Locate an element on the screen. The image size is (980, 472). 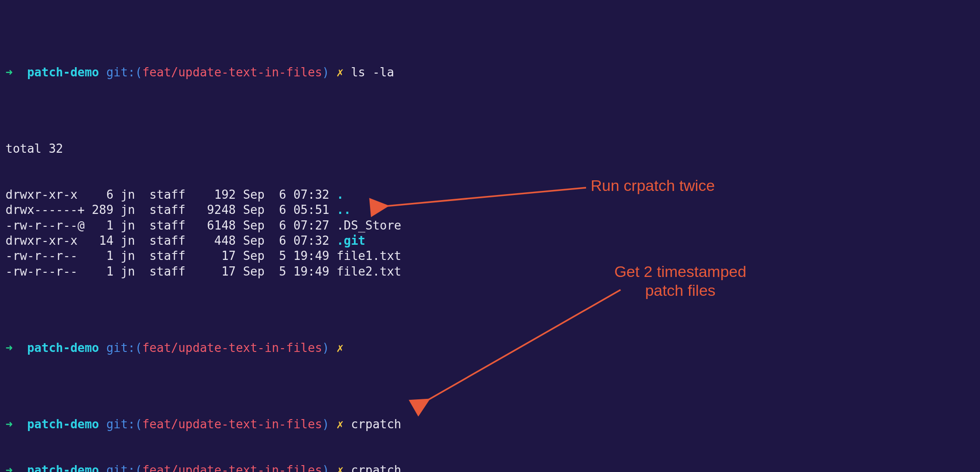
date: Sep 6 05:51 is located at coordinates (286, 210).